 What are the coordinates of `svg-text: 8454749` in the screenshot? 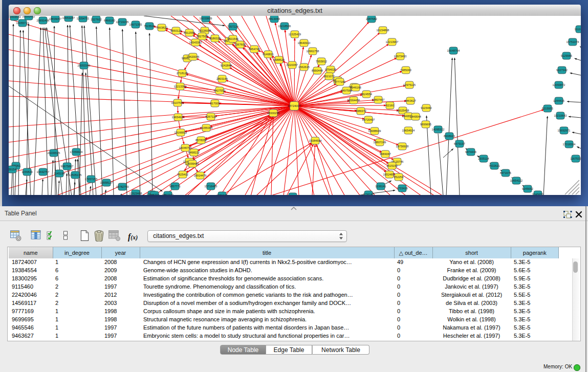 It's located at (254, 49).